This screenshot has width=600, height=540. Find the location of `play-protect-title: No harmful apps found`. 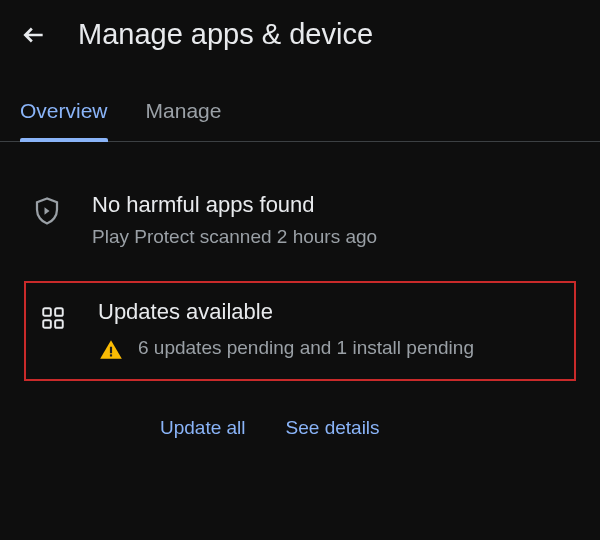

play-protect-title: No harmful apps found is located at coordinates (330, 205).